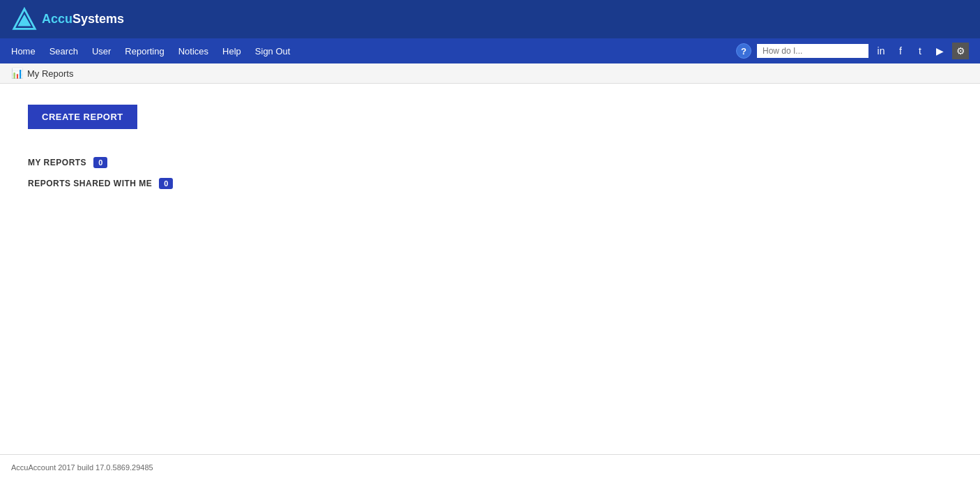  I want to click on help-question-icon: ?, so click(744, 51).